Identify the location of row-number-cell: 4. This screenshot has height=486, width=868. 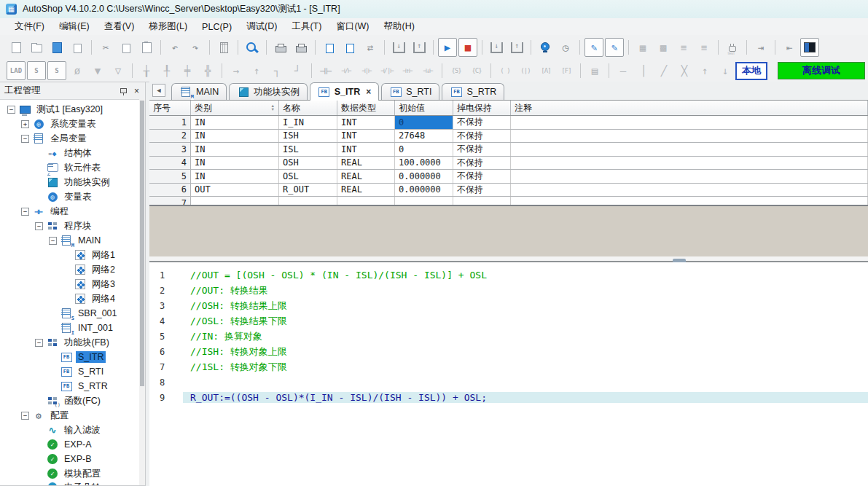
(171, 163).